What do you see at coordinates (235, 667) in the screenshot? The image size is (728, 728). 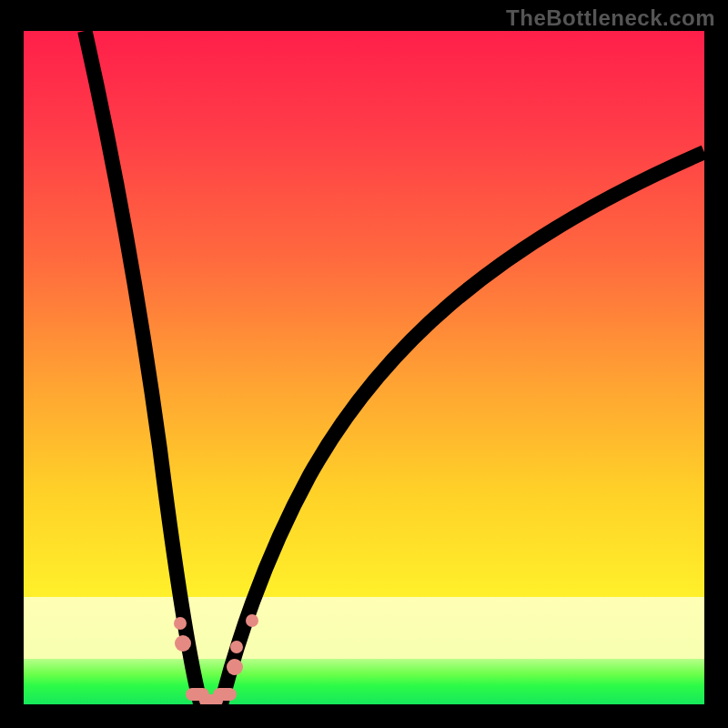 I see `marker-p6` at bounding box center [235, 667].